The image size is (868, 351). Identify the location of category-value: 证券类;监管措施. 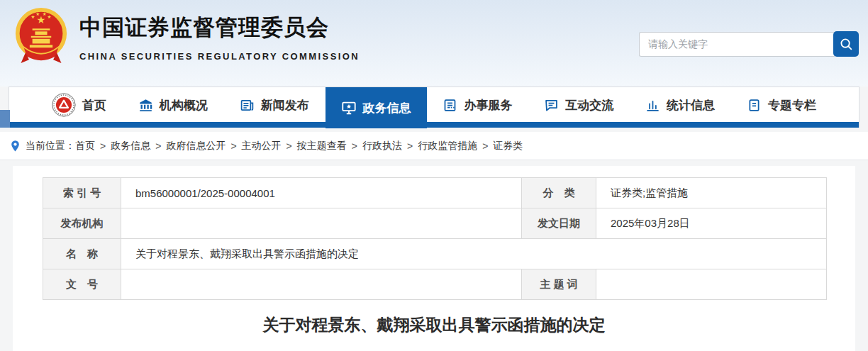
(712, 193).